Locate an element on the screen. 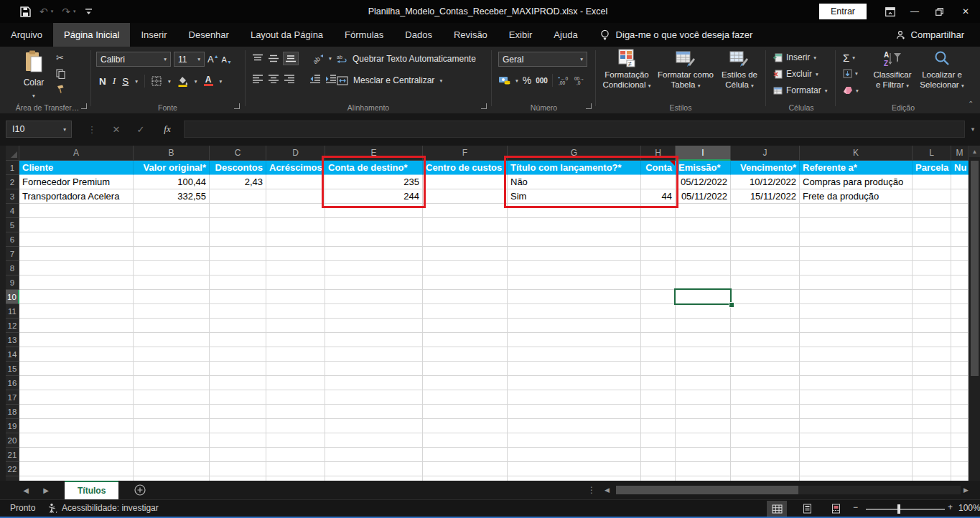 This screenshot has width=980, height=518. column-header-G: G is located at coordinates (574, 154).